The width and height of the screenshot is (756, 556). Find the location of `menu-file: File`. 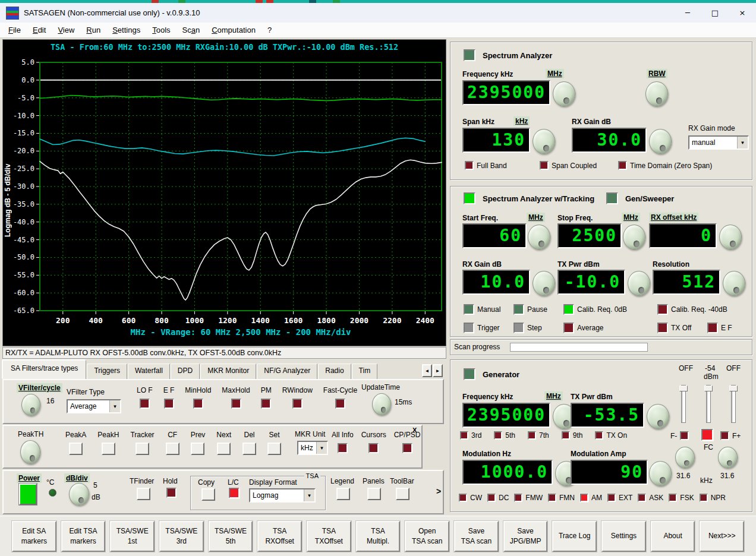

menu-file: File is located at coordinates (14, 30).